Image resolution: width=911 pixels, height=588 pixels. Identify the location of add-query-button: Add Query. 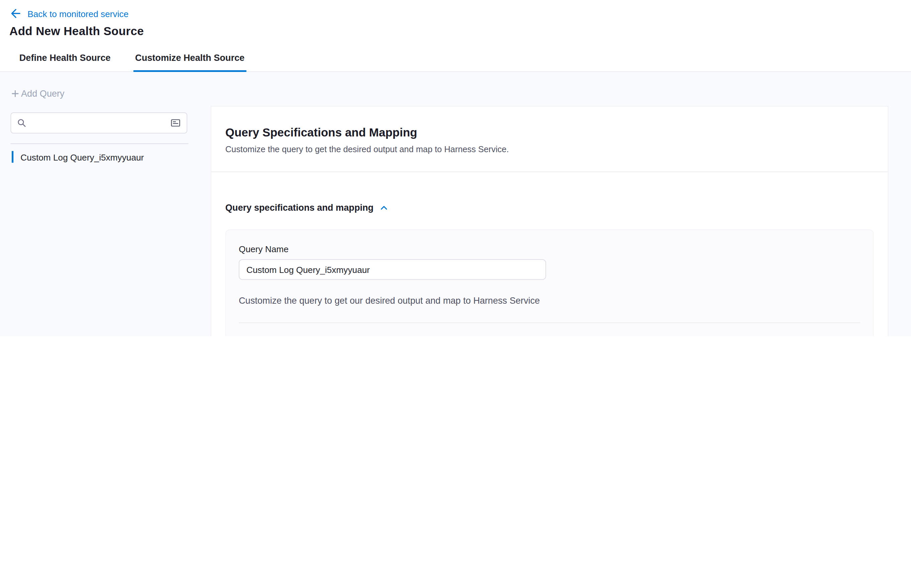
(37, 94).